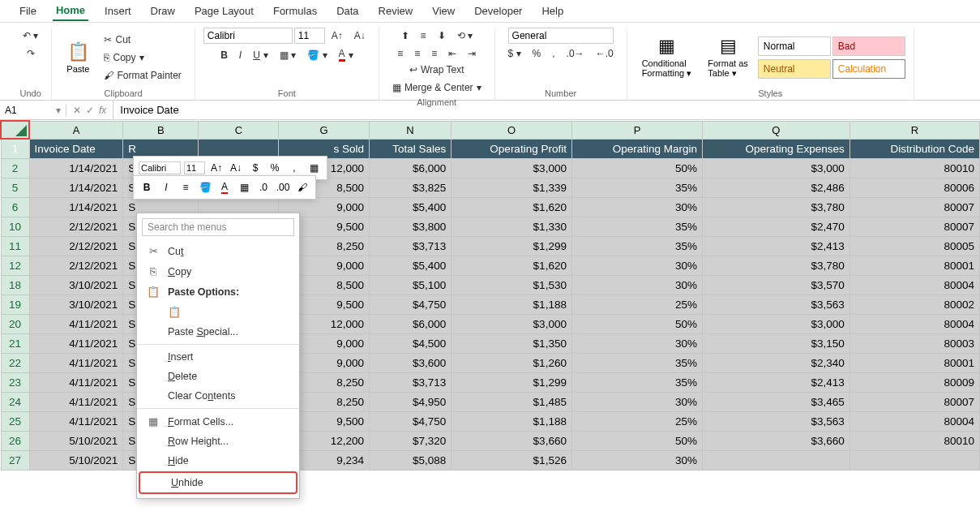 The image size is (980, 520). Describe the element at coordinates (605, 54) in the screenshot. I see `decrease-decimal-icon: ←.0` at that location.